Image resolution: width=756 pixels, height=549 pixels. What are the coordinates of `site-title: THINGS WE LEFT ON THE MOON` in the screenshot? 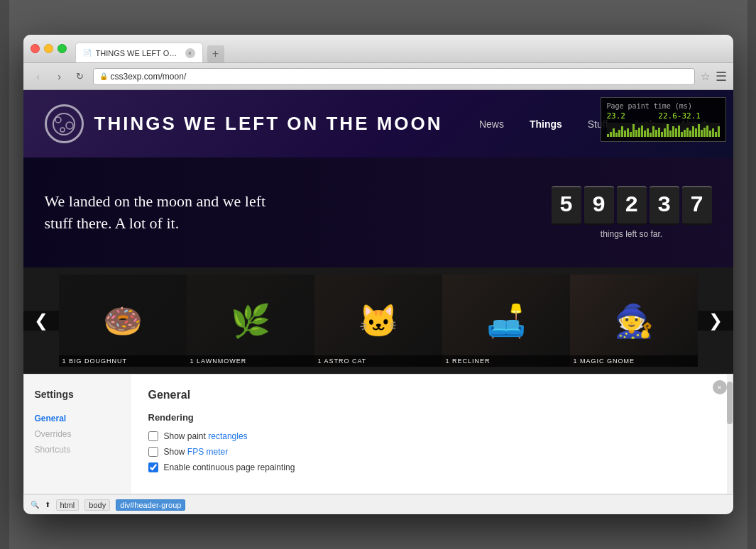 It's located at (268, 123).